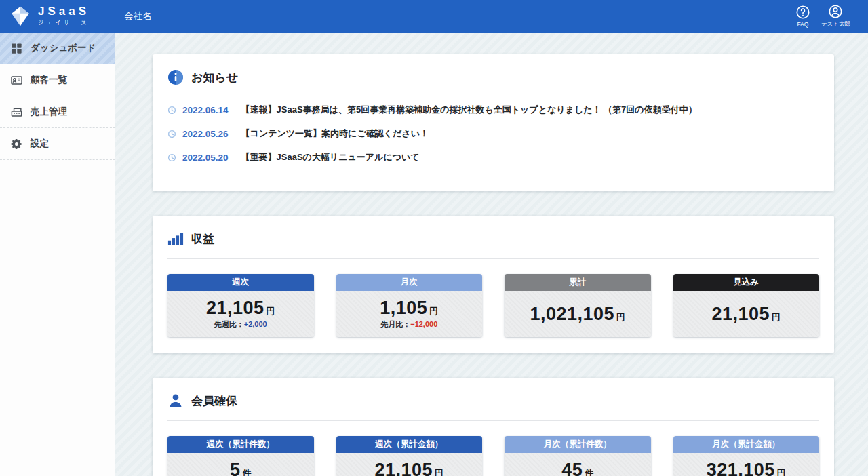 This screenshot has height=476, width=868. Describe the element at coordinates (58, 16) in the screenshot. I see `app-logo: JSaaS ジェイサース` at that location.